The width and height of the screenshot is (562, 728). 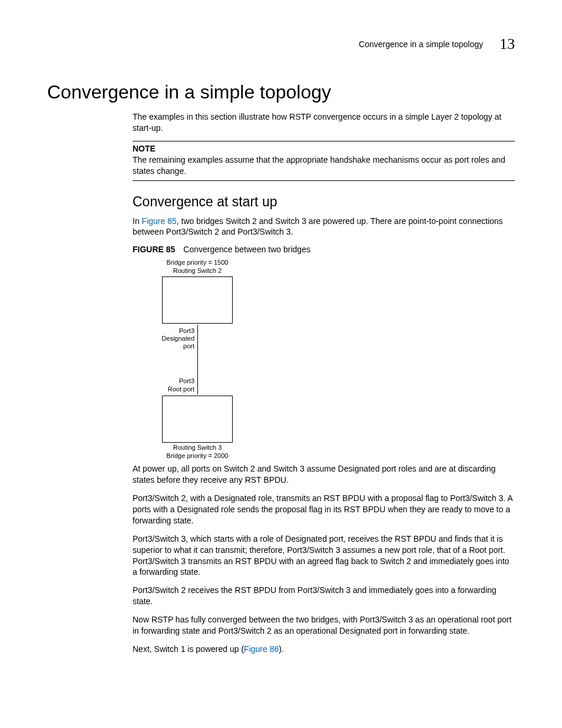 What do you see at coordinates (318, 226) in the screenshot?
I see `text-run: , two bridges Switch 2 and Switch 3 are …` at bounding box center [318, 226].